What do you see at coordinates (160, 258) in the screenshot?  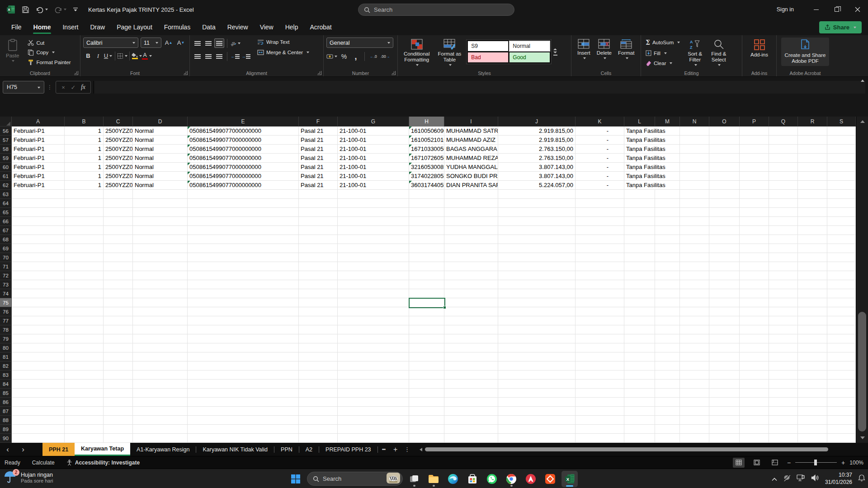 I see `cell-D70` at bounding box center [160, 258].